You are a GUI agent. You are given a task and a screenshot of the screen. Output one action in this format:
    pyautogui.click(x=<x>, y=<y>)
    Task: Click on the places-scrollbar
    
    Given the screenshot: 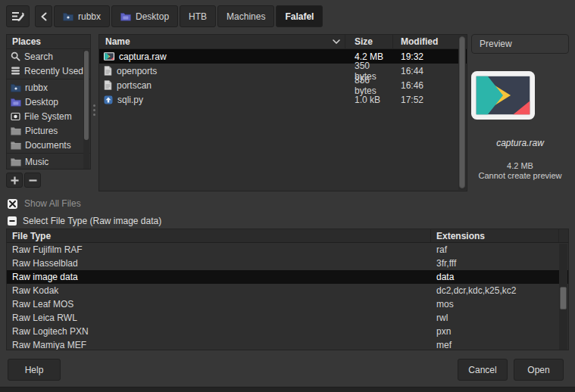 What is the action you would take?
    pyautogui.click(x=86, y=109)
    